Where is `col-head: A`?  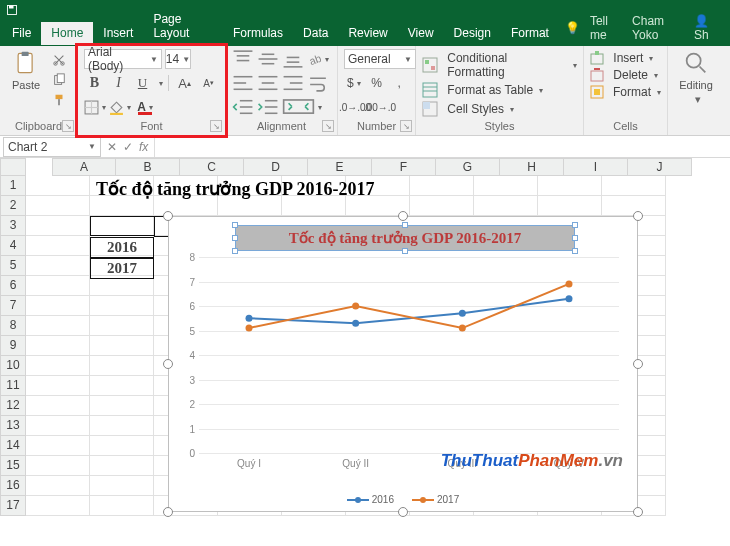 col-head: A is located at coordinates (84, 167).